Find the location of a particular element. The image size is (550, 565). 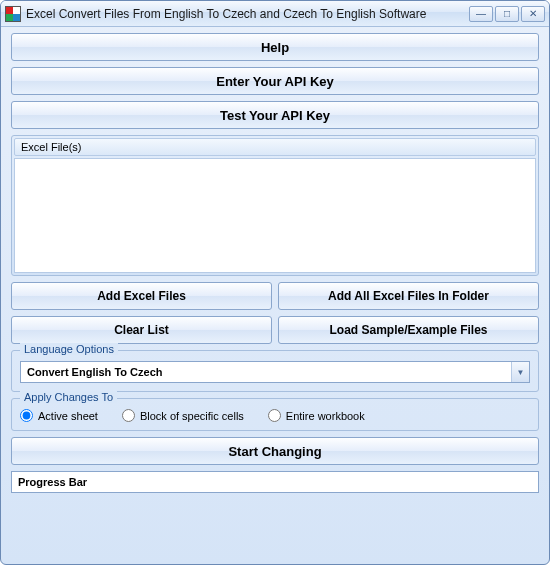

maximize-button: □ is located at coordinates (507, 14).